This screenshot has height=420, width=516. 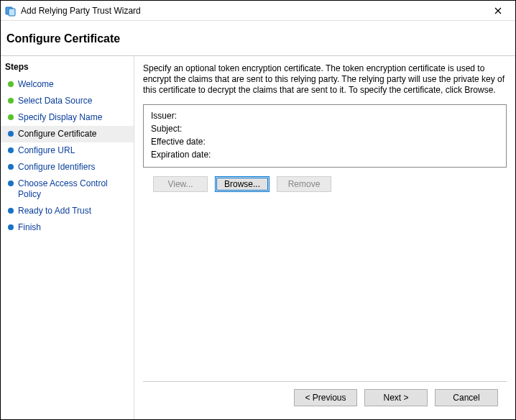 What do you see at coordinates (68, 101) in the screenshot?
I see `step-select-data-source: Select Data Source` at bounding box center [68, 101].